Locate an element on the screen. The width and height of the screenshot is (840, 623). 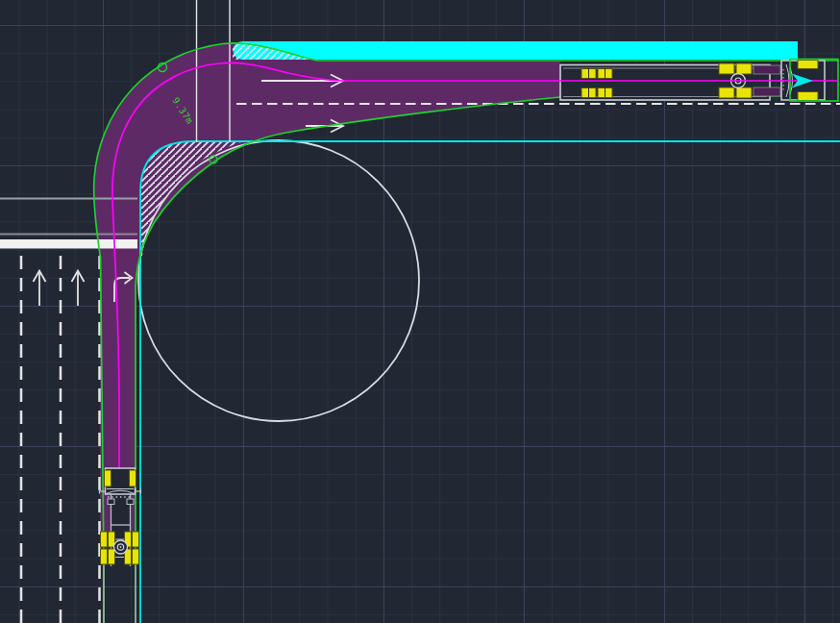
corner-overhang is located at coordinates (192, 210).